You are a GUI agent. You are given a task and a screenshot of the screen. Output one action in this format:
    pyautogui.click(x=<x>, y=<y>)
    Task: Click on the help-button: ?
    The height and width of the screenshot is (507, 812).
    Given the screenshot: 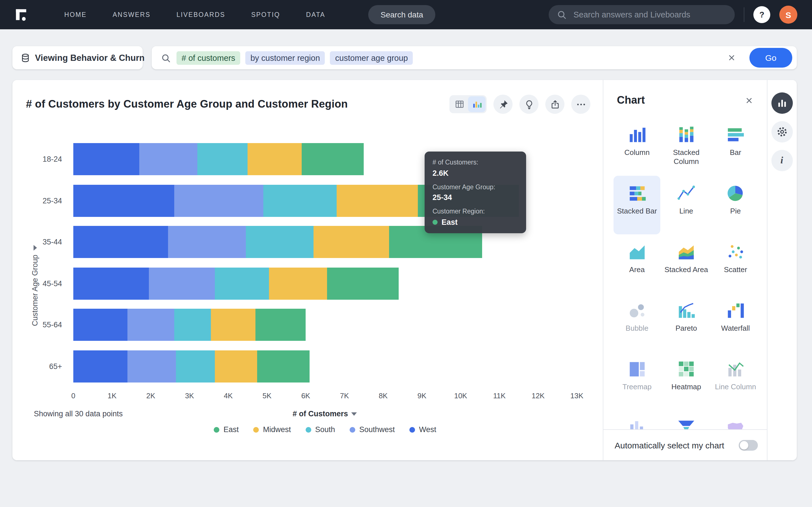 What is the action you would take?
    pyautogui.click(x=762, y=15)
    